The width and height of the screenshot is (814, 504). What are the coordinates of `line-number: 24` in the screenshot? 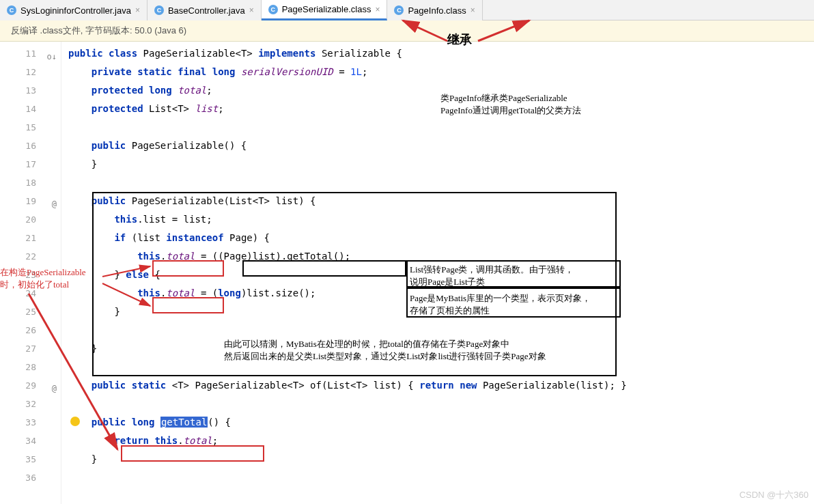 It's located at (30, 294).